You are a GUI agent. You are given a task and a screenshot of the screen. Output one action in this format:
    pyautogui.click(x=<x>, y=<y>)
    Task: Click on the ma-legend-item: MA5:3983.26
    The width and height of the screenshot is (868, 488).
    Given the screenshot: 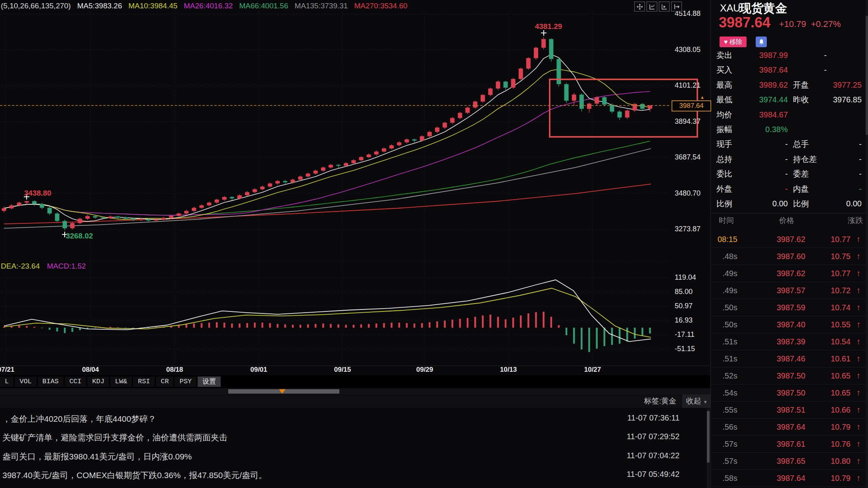 What is the action you would take?
    pyautogui.click(x=99, y=6)
    